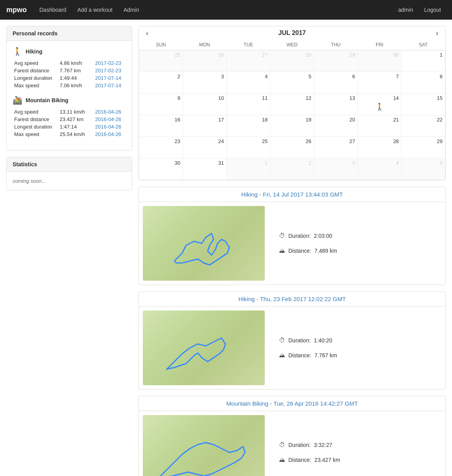 The width and height of the screenshot is (452, 476). Describe the element at coordinates (205, 105) in the screenshot. I see `calendar-day: 10` at that location.